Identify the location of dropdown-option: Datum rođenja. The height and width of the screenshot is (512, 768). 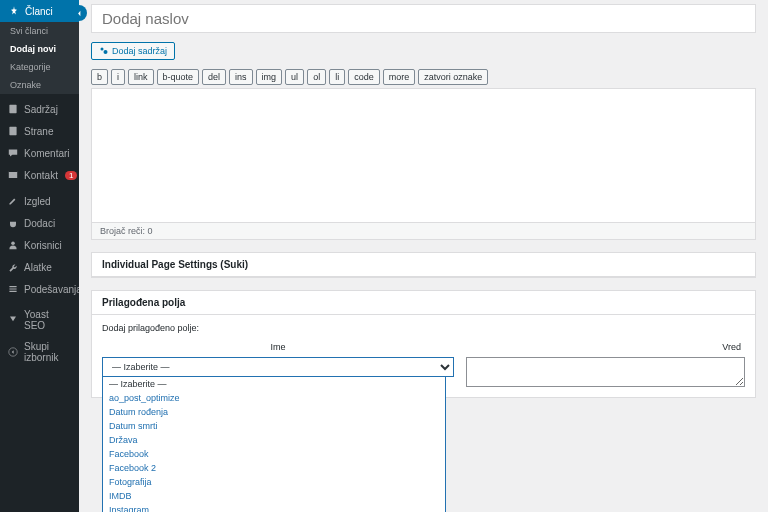
(274, 412).